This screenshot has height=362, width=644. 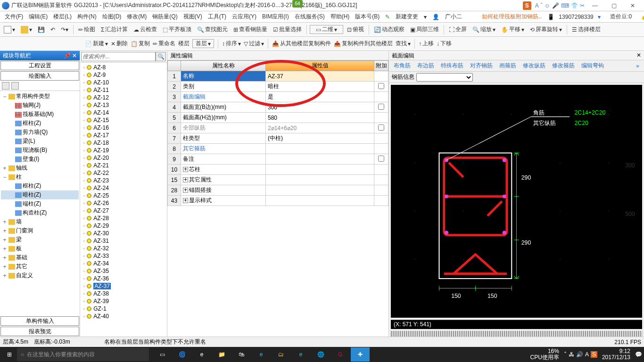 I want to click on app-g-icon: G, so click(x=340, y=354).